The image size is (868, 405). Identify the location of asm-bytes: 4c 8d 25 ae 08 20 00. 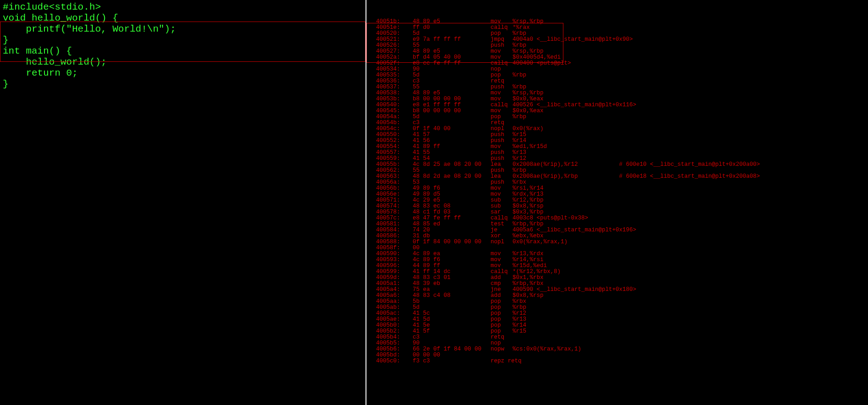
(452, 165).